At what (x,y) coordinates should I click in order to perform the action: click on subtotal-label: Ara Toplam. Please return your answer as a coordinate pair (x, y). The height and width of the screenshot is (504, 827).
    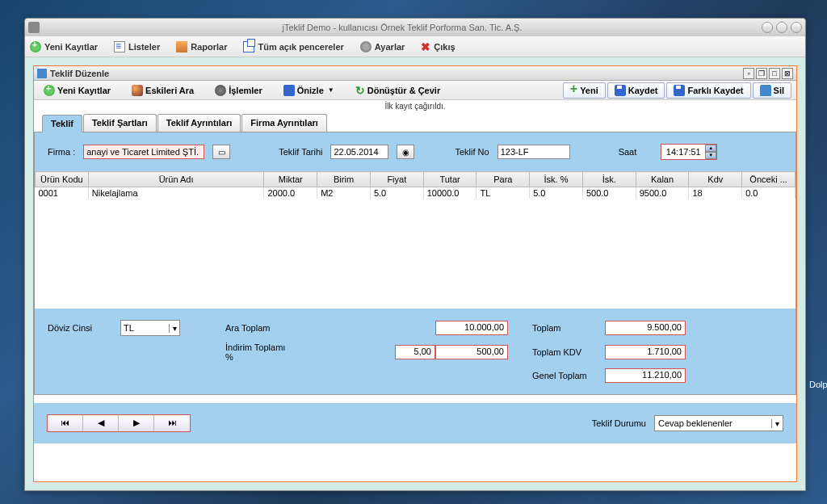
    Looking at the image, I should click on (241, 328).